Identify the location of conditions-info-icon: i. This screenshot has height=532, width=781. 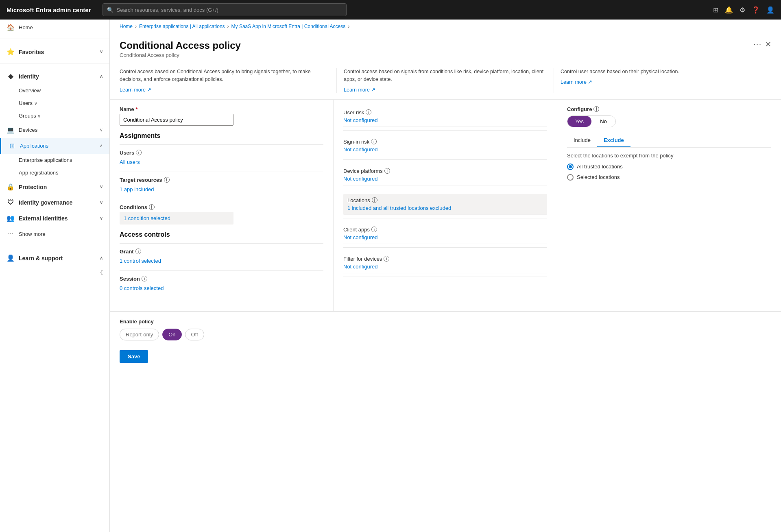
(152, 207).